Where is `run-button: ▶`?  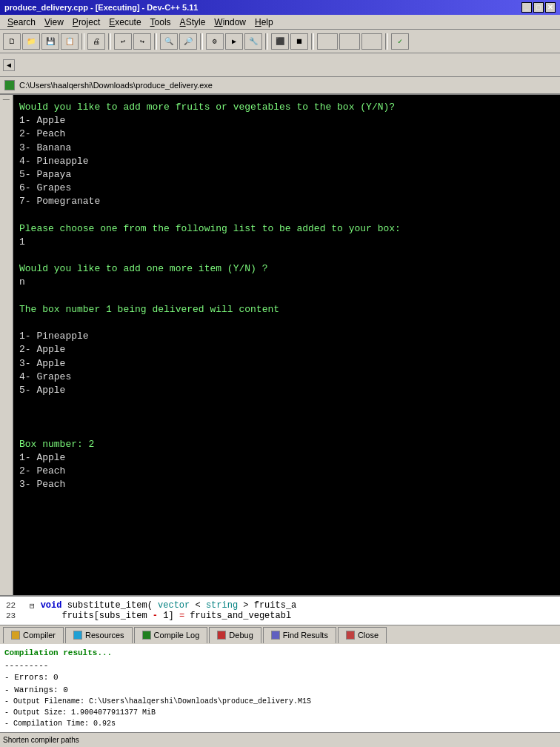
run-button: ▶ is located at coordinates (234, 42).